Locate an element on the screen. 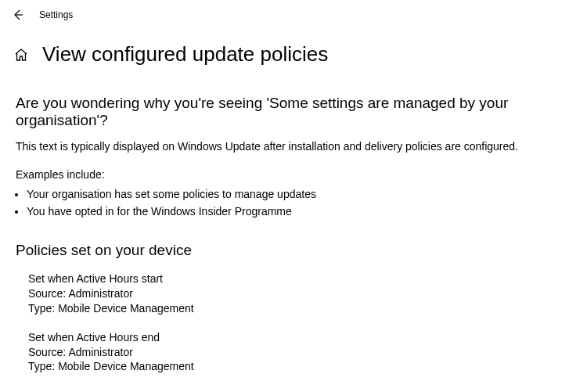  examples-label: Examples include: is located at coordinates (294, 174).